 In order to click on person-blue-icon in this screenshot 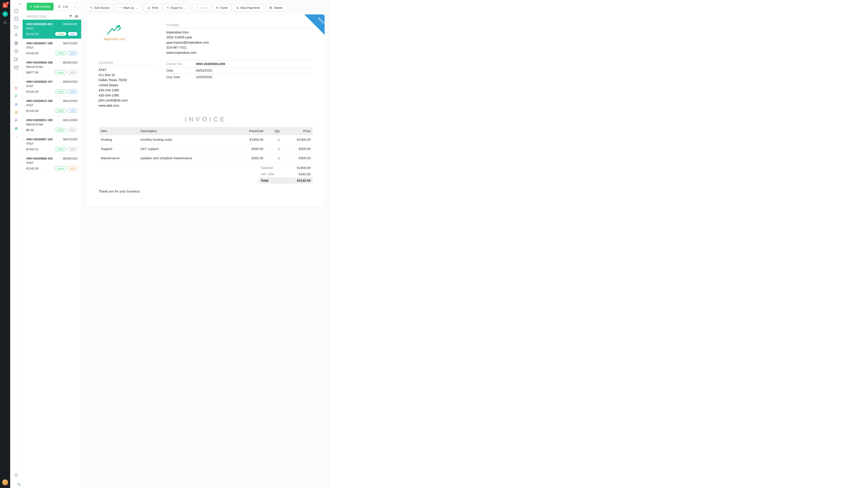, I will do `click(16, 104)`.